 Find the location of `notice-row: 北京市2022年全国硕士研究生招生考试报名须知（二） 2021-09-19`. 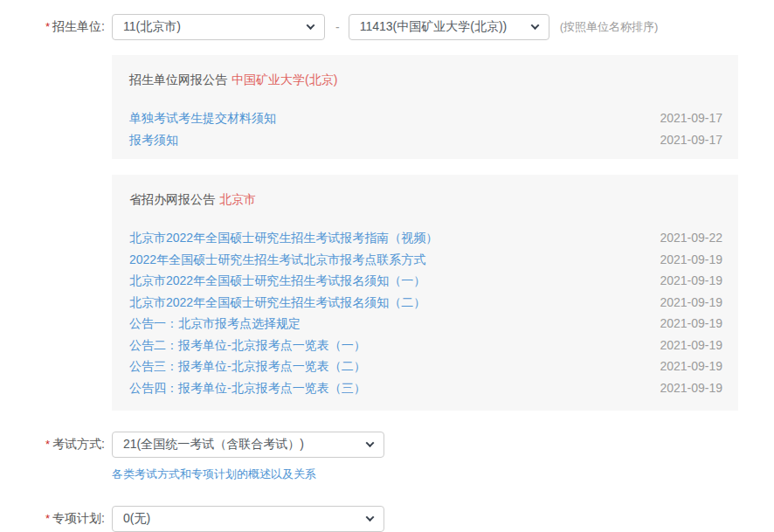

notice-row: 北京市2022年全国硕士研究生招生考试报名须知（二） 2021-09-19 is located at coordinates (426, 302).